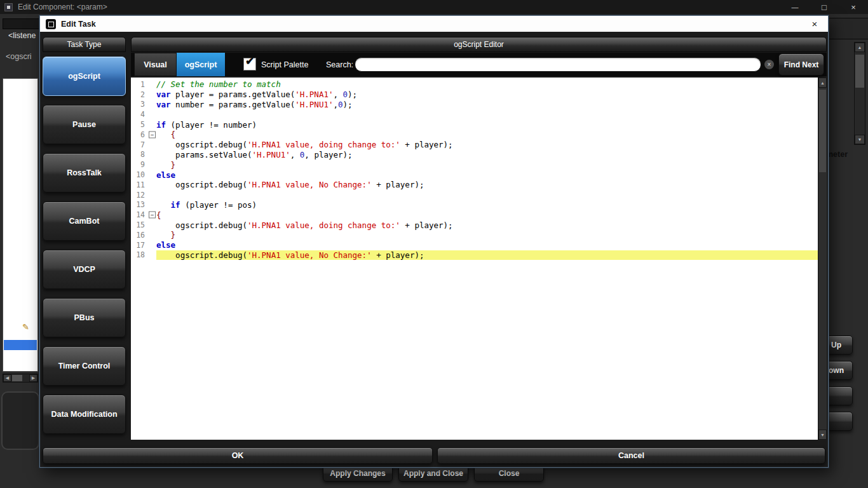  Describe the element at coordinates (474, 175) in the screenshot. I see `code-line-10: 10else` at that location.